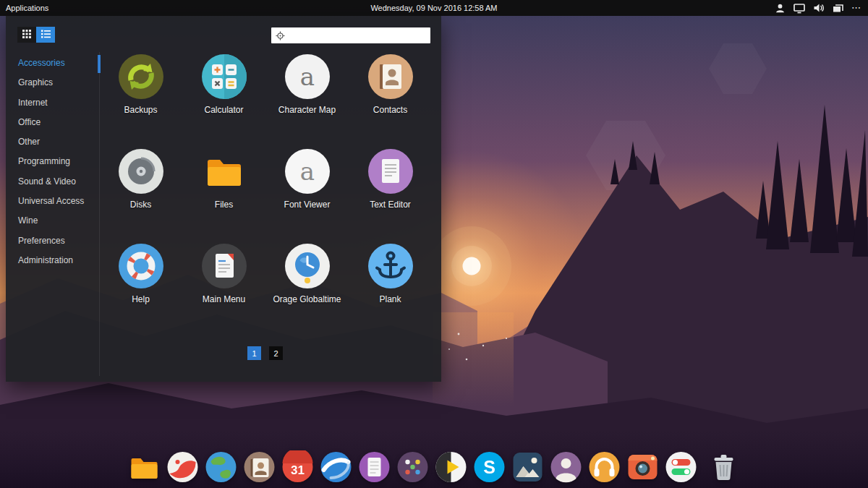 The height and width of the screenshot is (488, 868). Describe the element at coordinates (27, 35) in the screenshot. I see `grid-view-toggle-button` at that location.